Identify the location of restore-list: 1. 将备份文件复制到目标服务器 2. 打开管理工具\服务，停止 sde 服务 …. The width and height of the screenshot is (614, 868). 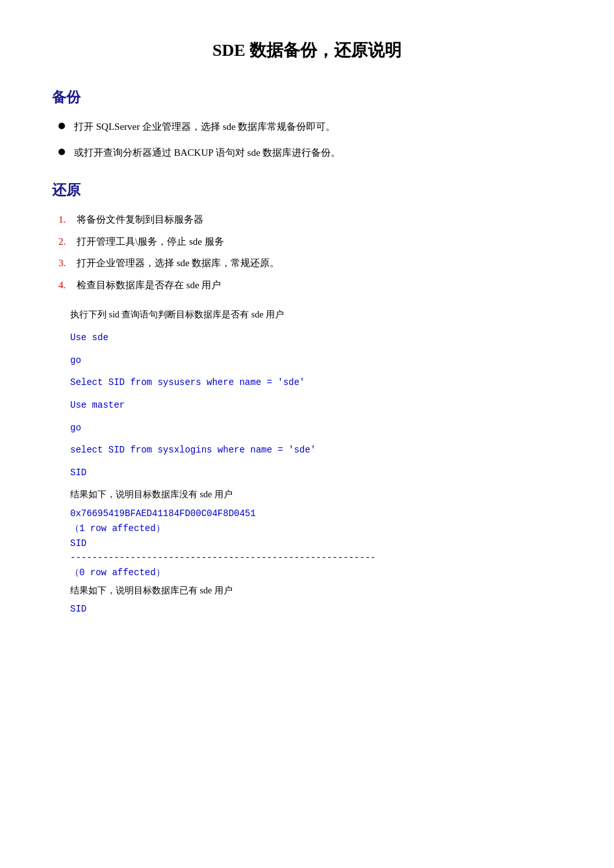
(307, 253).